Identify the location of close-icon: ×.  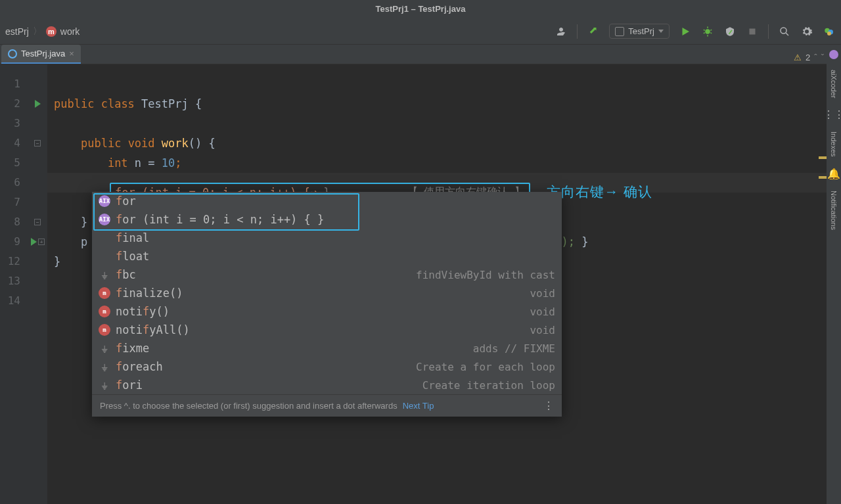
(72, 54).